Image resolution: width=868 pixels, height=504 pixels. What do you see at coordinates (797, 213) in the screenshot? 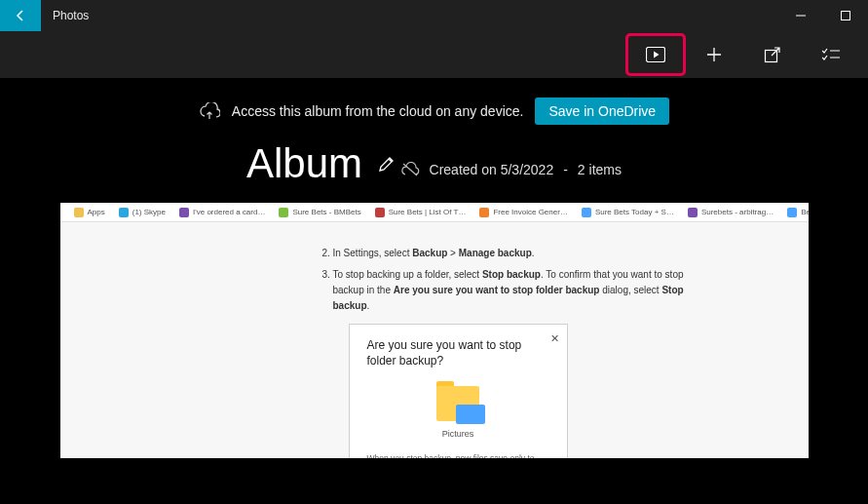
I see `bookmark-item: Best free games 20…` at bounding box center [797, 213].